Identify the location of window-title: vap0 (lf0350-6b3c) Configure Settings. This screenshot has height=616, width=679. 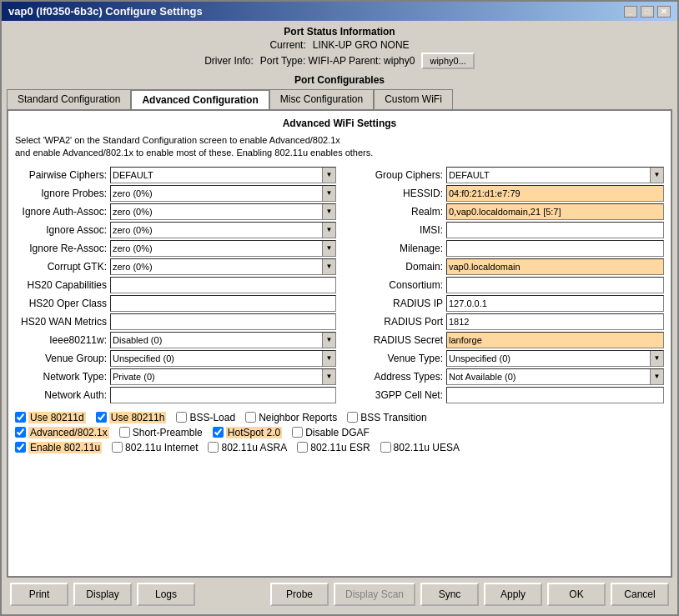
(105, 12).